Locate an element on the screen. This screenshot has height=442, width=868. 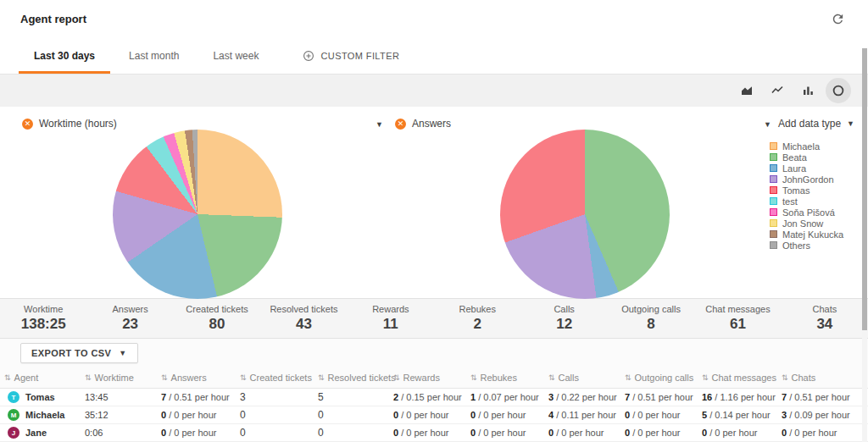
column-header-rewards: ⇅Rewards is located at coordinates (427, 378).